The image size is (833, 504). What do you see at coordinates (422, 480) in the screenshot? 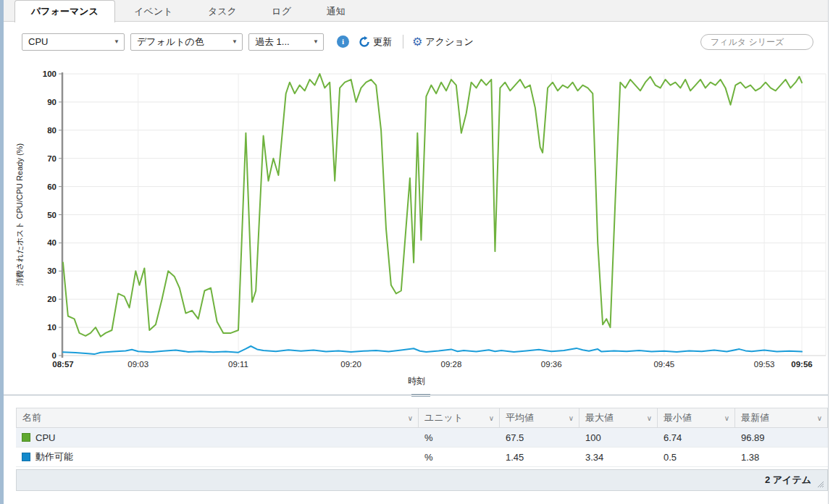
I see `table-footer: 2 アイテム` at bounding box center [422, 480].